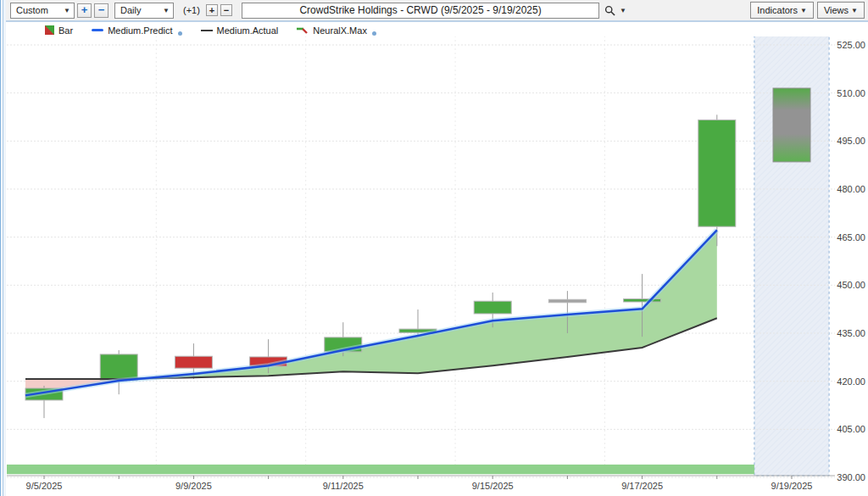 The image size is (868, 496). Describe the element at coordinates (851, 237) in the screenshot. I see `y-axis-label: 465.00` at that location.